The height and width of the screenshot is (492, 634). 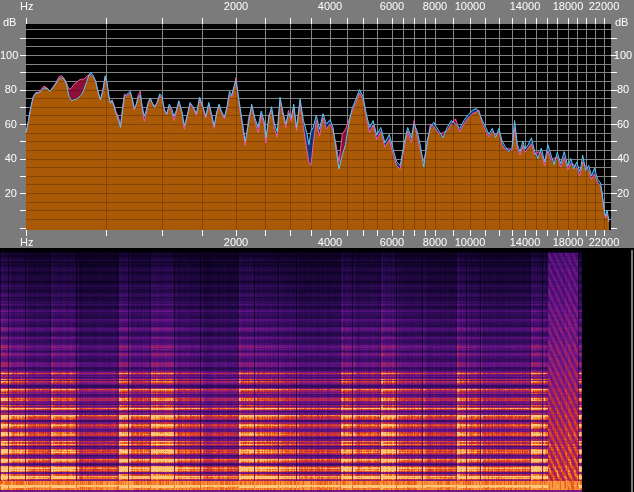 I want to click on panel-right-edge, so click(x=632, y=371).